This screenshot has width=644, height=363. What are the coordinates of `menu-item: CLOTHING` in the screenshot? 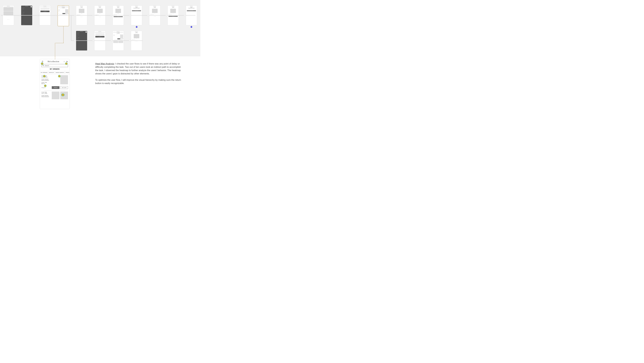 It's located at (27, 9).